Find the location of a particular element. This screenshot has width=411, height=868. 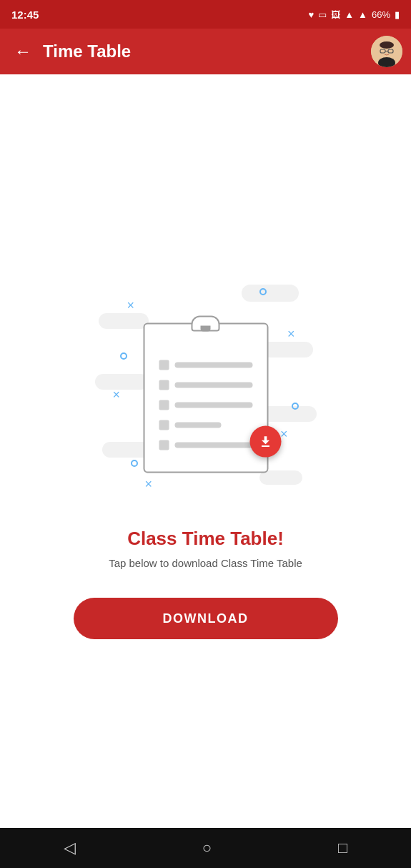

x-mark-4: × is located at coordinates (284, 434).